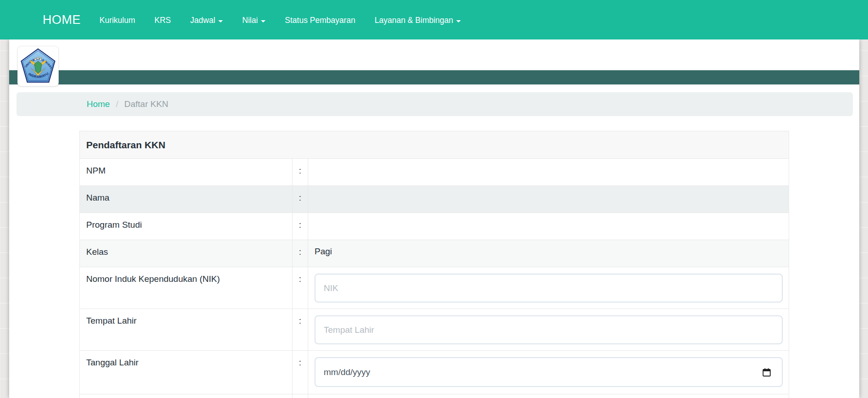 Image resolution: width=868 pixels, height=398 pixels. What do you see at coordinates (434, 253) in the screenshot?
I see `table-row-kelas: Kelas : Pagi` at bounding box center [434, 253].